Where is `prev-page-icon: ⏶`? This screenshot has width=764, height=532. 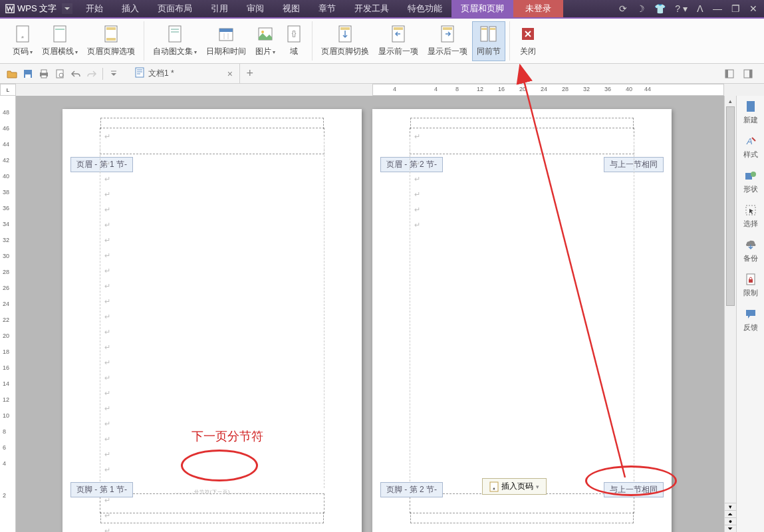 prev-page-icon: ⏶ is located at coordinates (730, 513).